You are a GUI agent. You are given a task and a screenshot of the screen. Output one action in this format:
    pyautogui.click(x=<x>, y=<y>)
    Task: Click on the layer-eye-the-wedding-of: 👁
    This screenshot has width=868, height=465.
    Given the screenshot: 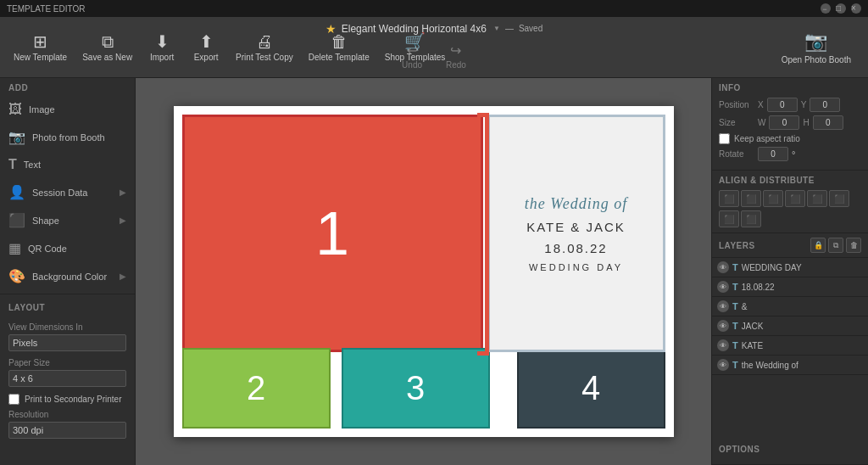 What is the action you would take?
    pyautogui.click(x=723, y=365)
    